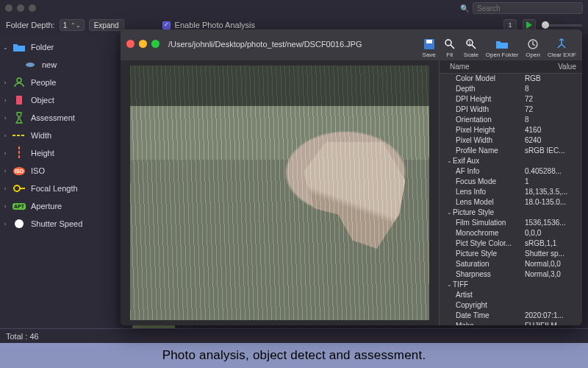 The height and width of the screenshot is (368, 588). I want to click on clear-exif-button: Clear EXIF, so click(562, 48).